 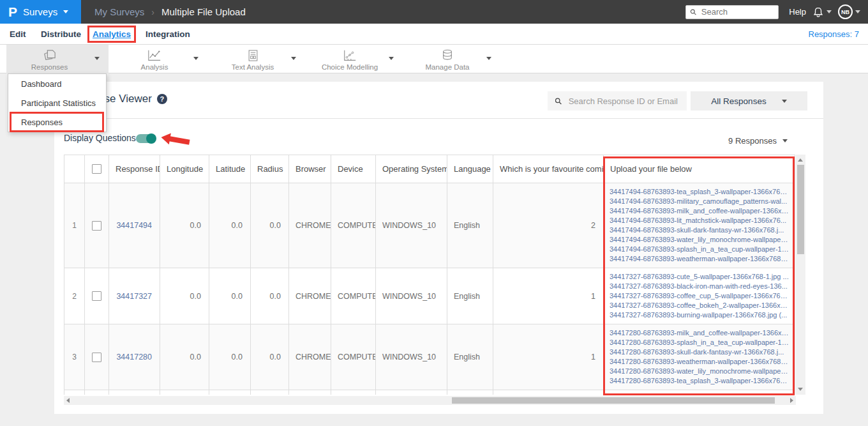 What do you see at coordinates (700, 381) in the screenshot?
I see `file-link: 34417280-68763893-tea_splash_3-wallpaper…` at bounding box center [700, 381].